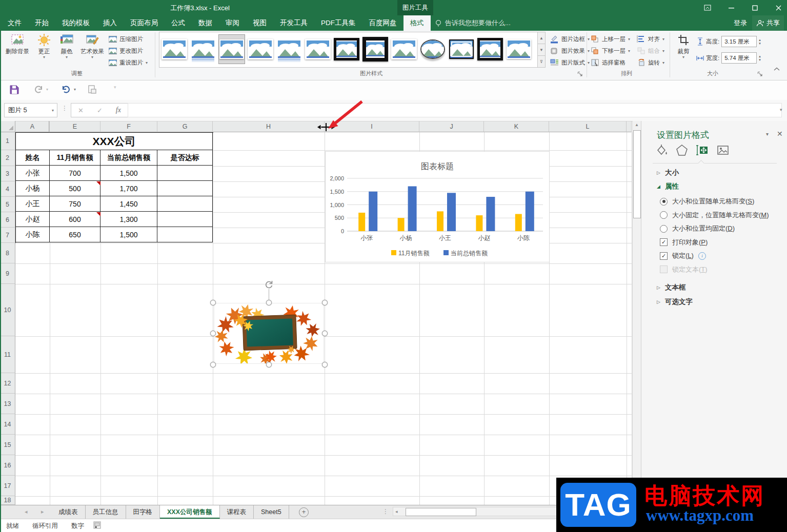  What do you see at coordinates (8, 465) in the screenshot?
I see `row-header-16: 16` at bounding box center [8, 465].